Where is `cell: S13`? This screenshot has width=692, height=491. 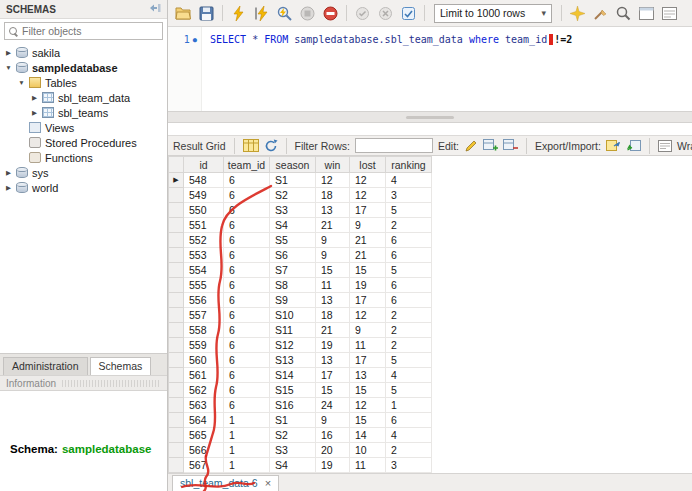 cell: S13 is located at coordinates (293, 360).